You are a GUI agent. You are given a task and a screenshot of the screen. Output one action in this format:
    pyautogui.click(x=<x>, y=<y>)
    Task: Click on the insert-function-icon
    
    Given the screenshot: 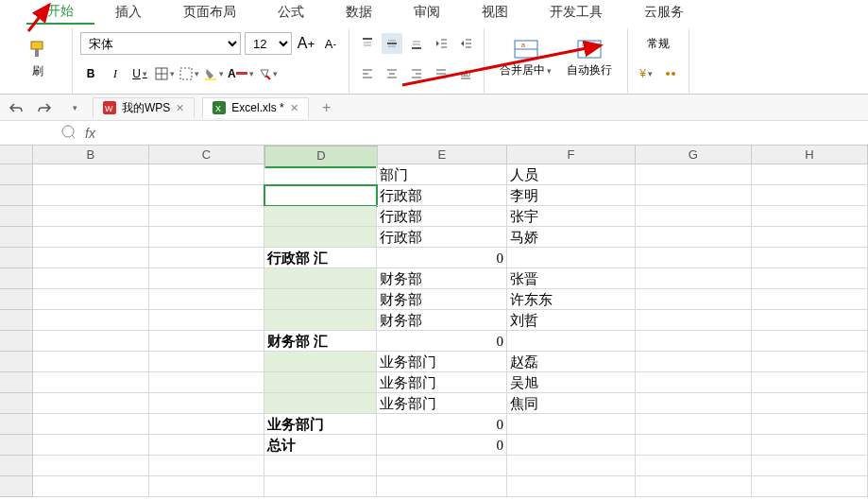 What is the action you would take?
    pyautogui.click(x=68, y=132)
    